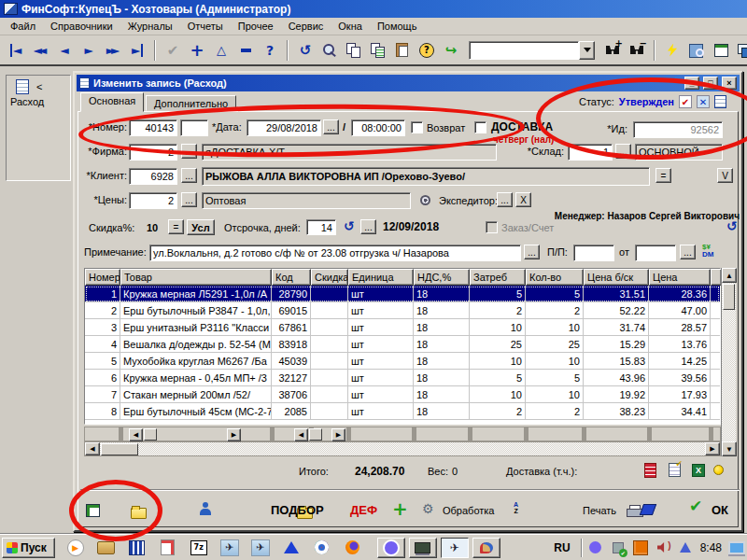 This screenshot has width=747, height=560. Describe the element at coordinates (729, 83) in the screenshot. I see `close-button: ×` at that location.